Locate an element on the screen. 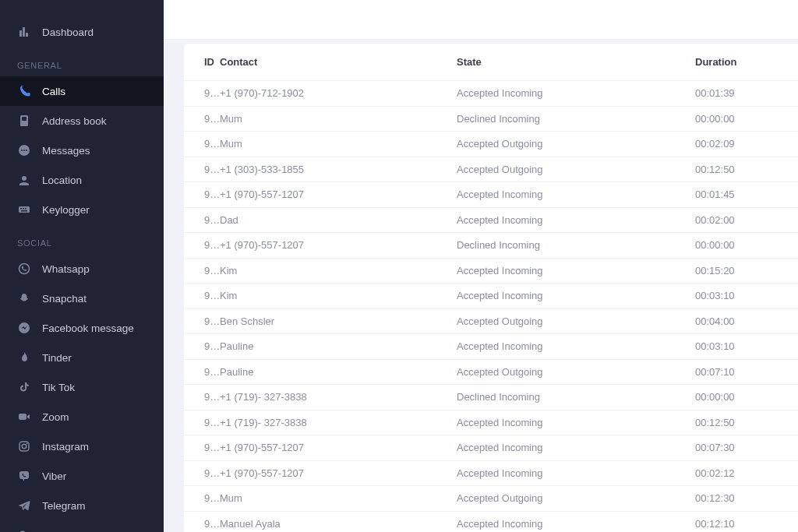 The image size is (798, 532). sidebar-item-label: Calls is located at coordinates (54, 92).